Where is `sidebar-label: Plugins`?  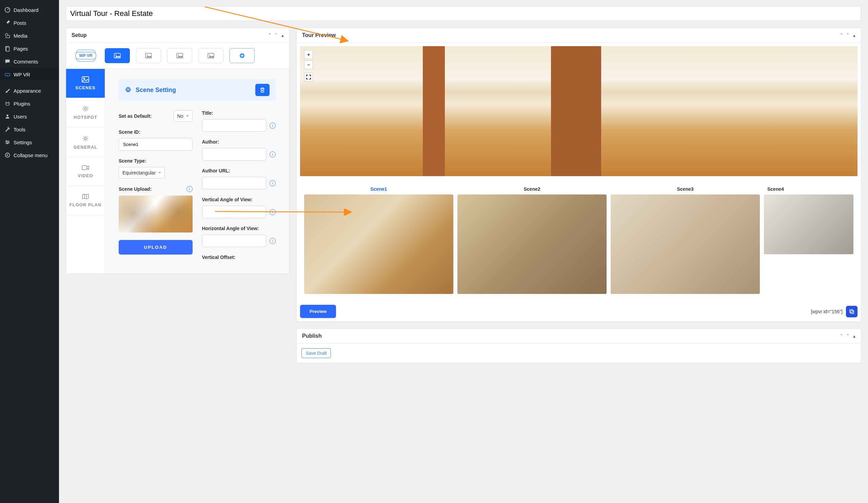
sidebar-label: Plugins is located at coordinates (22, 103).